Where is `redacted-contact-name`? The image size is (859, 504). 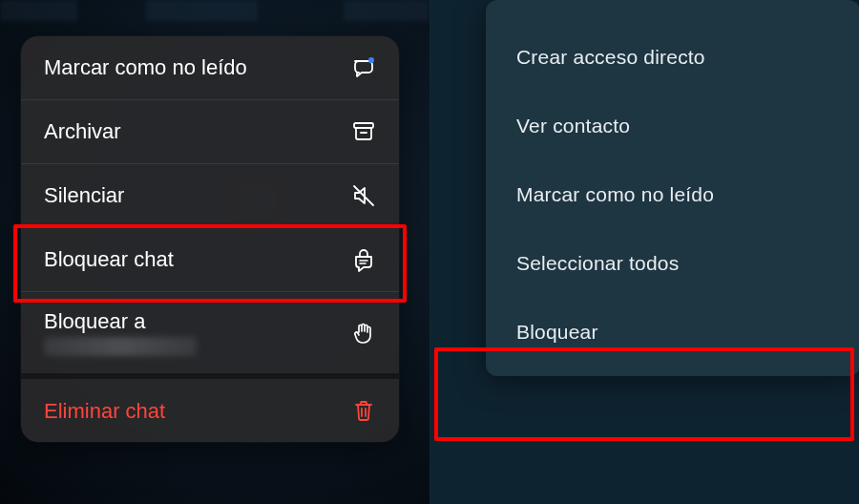
redacted-contact-name is located at coordinates (120, 346).